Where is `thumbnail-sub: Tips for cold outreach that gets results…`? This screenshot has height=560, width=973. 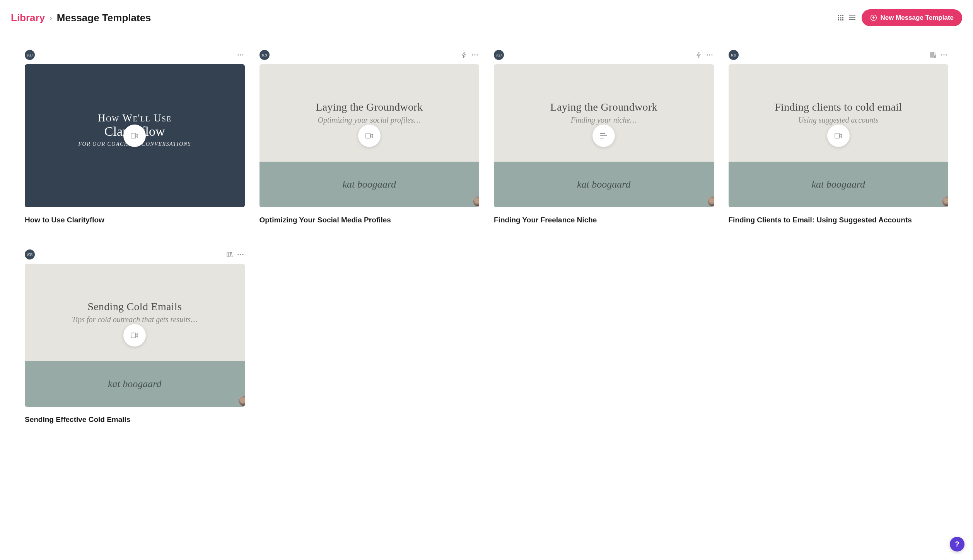
thumbnail-sub: Tips for cold outreach that gets results… is located at coordinates (135, 319).